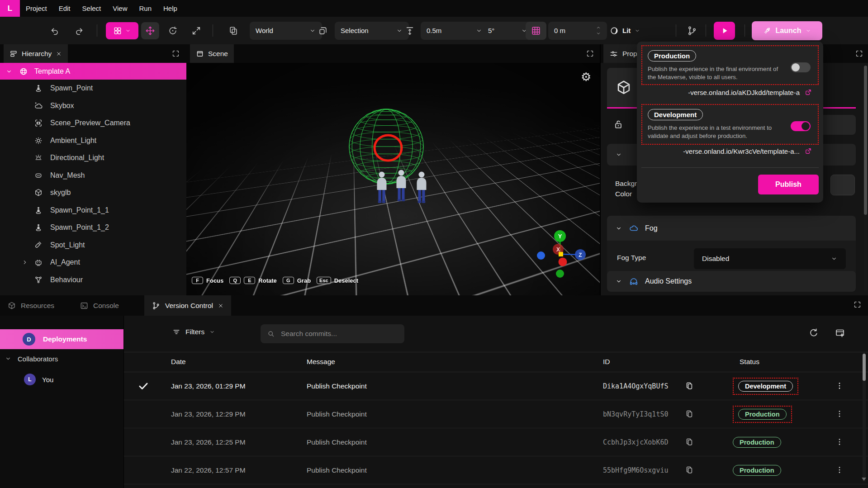 This screenshot has height=488, width=868. I want to click on pivot-mode-dropdown: Selection, so click(372, 31).